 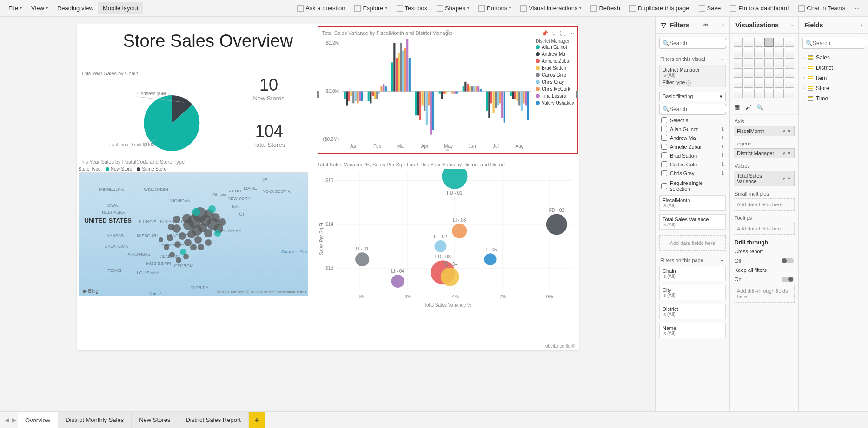 I want to click on tab-district-monthly: District Monthly Sales, so click(x=95, y=420).